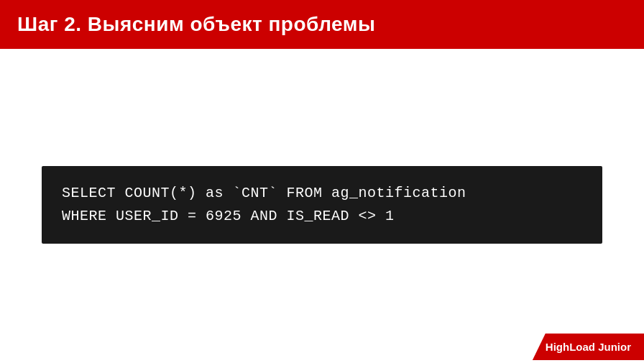 Image resolution: width=644 pixels, height=363 pixels. What do you see at coordinates (588, 346) in the screenshot?
I see `brand-badge: HighLoad Junior` at bounding box center [588, 346].